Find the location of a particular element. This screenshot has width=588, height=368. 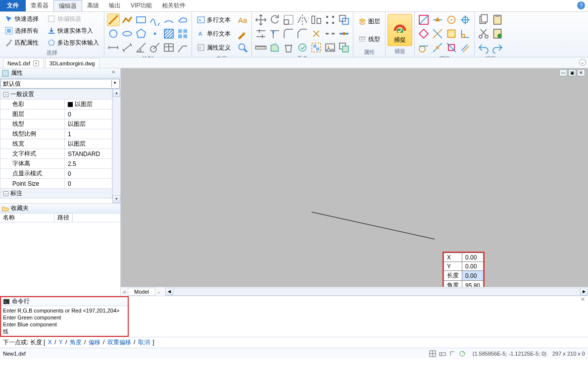

snap-int-icon is located at coordinates (438, 34).